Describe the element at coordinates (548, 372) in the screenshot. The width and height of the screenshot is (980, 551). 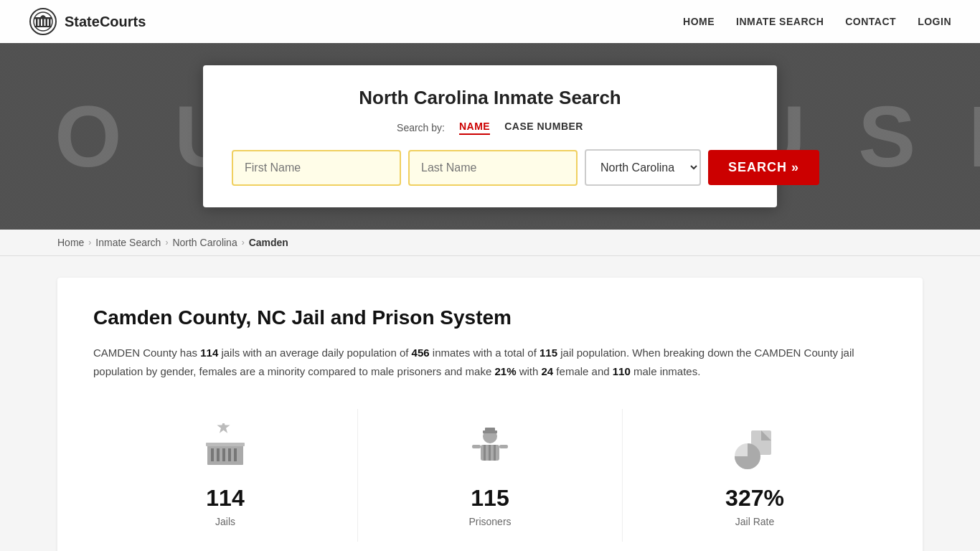
I see `desc-female-count: 24` at that location.